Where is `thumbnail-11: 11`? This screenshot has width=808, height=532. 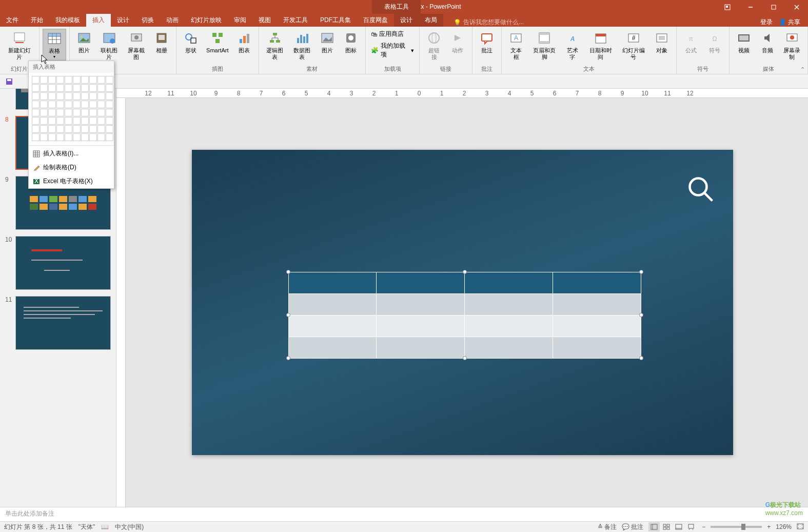 thumbnail-11: 11 is located at coordinates (58, 323).